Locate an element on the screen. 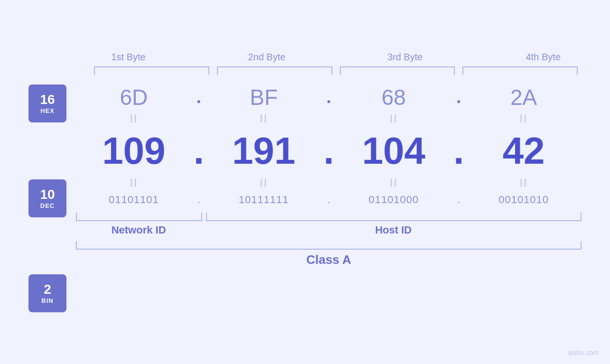 This screenshot has height=364, width=610. byte2-header: 2nd Byte is located at coordinates (267, 57).